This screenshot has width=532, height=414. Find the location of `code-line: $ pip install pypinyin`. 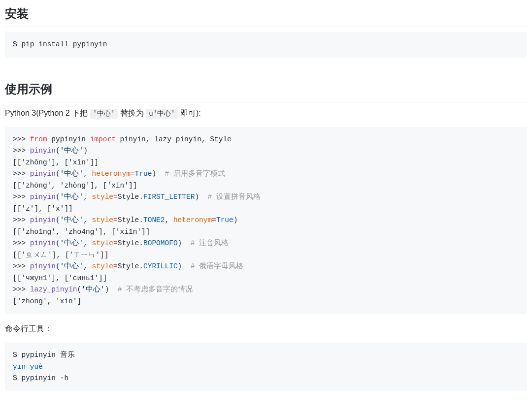

code-line: $ pip install pypinyin is located at coordinates (60, 44).